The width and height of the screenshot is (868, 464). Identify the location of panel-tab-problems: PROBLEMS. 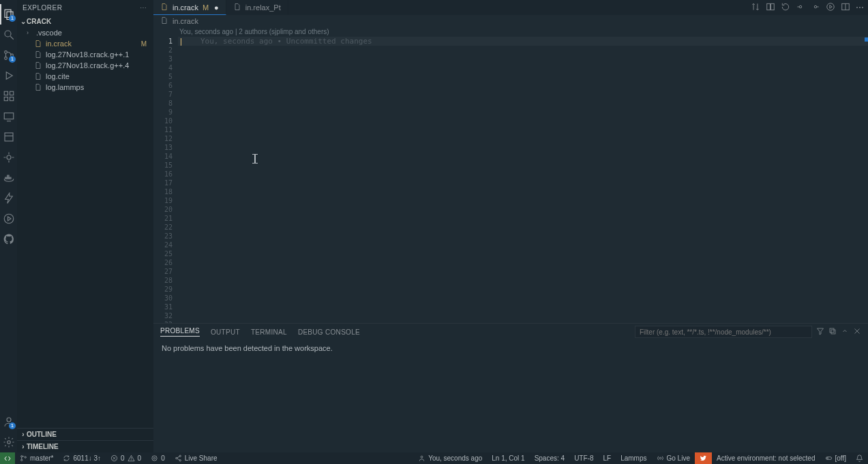
(180, 332).